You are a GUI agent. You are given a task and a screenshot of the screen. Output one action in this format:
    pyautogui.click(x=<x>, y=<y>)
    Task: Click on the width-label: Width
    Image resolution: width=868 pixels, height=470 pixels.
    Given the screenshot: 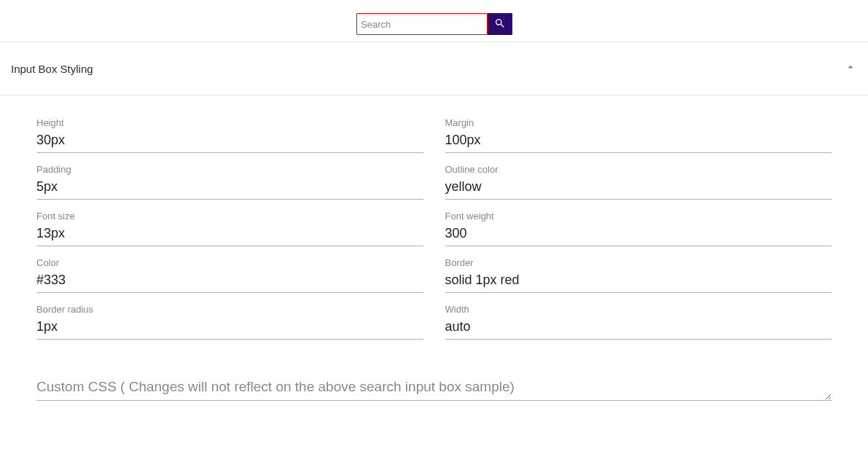 What is the action you would take?
    pyautogui.click(x=638, y=309)
    